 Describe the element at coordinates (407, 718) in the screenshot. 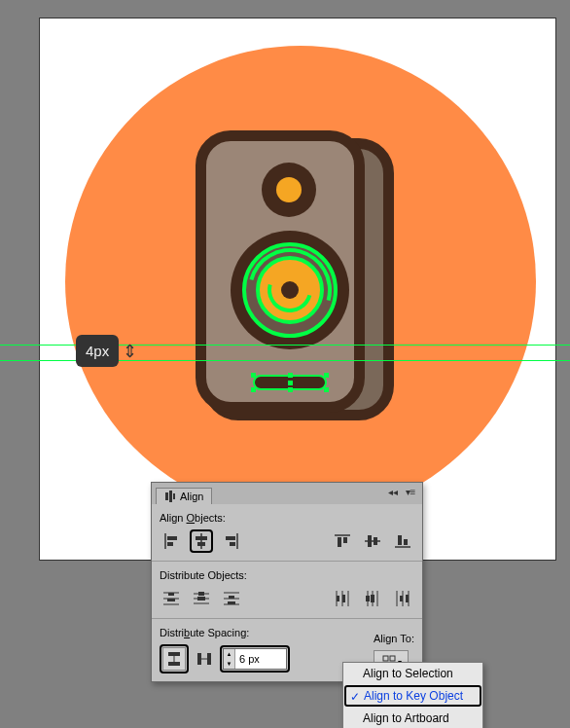

I see `dropdown-item-label: Align to Artboard` at that location.